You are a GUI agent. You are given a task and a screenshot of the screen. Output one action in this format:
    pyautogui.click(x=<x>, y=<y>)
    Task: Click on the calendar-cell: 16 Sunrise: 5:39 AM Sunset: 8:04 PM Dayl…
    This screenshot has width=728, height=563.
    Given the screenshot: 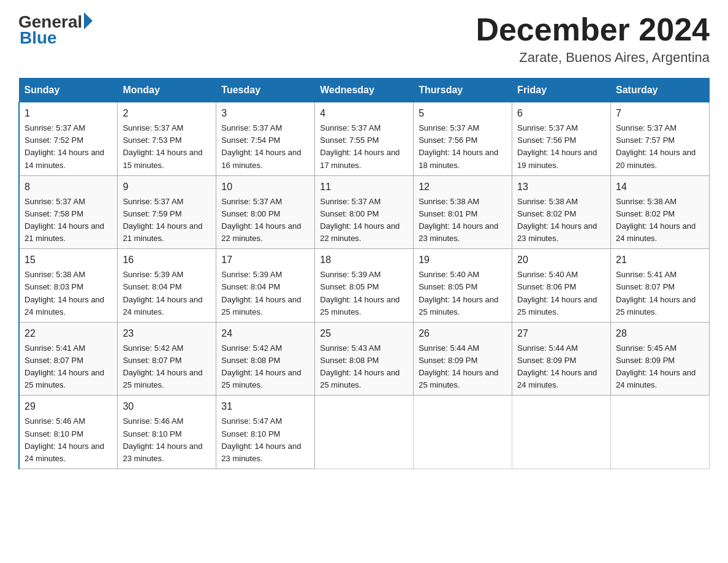 What is the action you would take?
    pyautogui.click(x=167, y=286)
    